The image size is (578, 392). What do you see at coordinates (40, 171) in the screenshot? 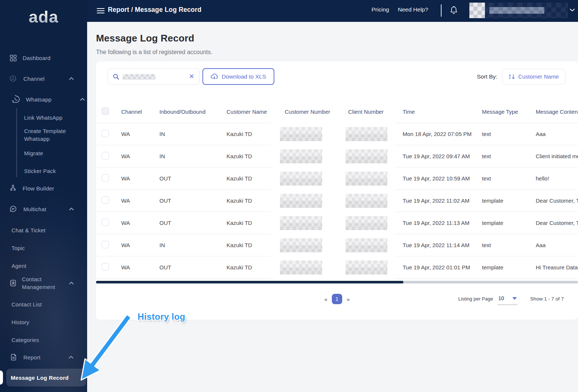
I see `sidebar-item-label: Sticker Pack` at bounding box center [40, 171].